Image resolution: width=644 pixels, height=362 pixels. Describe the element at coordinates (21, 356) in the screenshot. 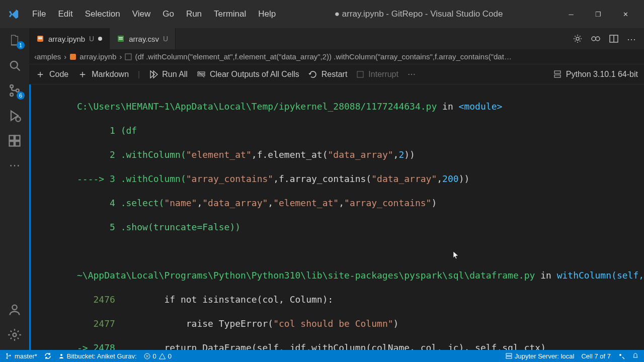

I see `git-branch: master*` at that location.